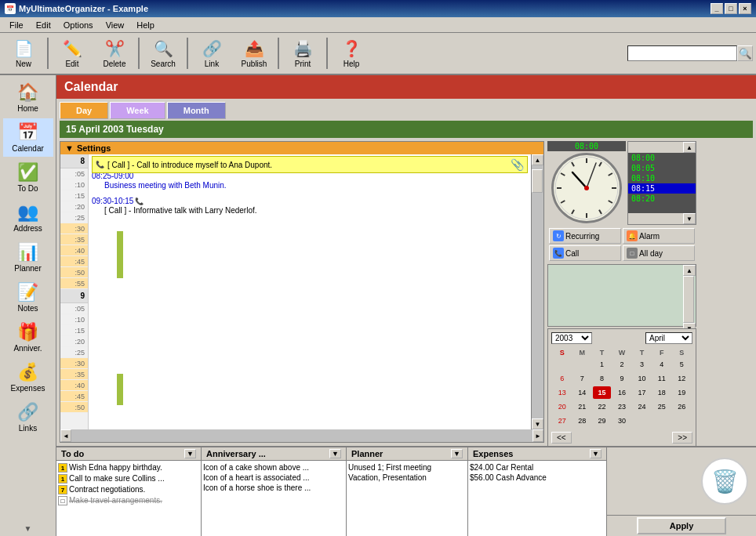 The image size is (756, 536). What do you see at coordinates (316, 210) in the screenshot?
I see `event-call-2-title: [ Call ] - Informative talk with Larry N…` at bounding box center [316, 210].